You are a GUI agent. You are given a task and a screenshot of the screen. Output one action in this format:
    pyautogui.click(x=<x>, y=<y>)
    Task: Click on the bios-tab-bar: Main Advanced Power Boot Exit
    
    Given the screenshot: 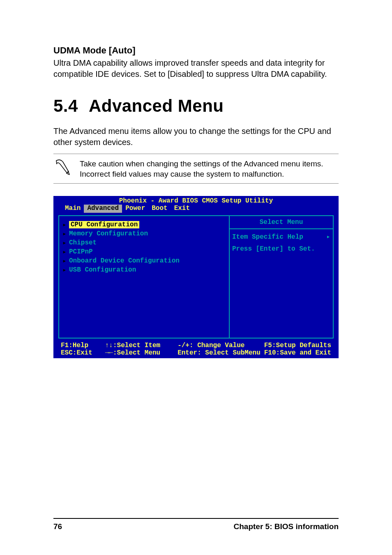 What is the action you would take?
    pyautogui.click(x=196, y=209)
    